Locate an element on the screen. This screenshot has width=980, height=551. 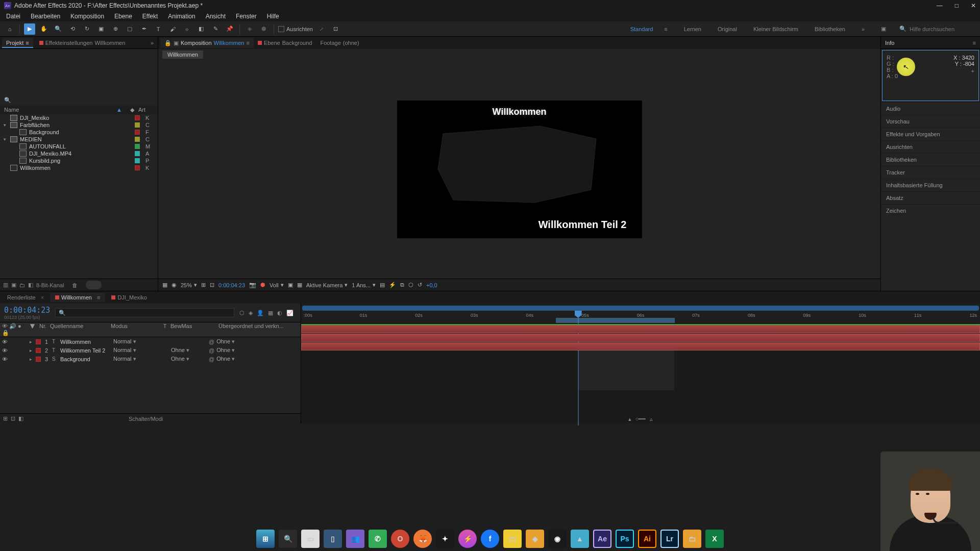
frame-blend-icon: ▦ is located at coordinates (271, 313).